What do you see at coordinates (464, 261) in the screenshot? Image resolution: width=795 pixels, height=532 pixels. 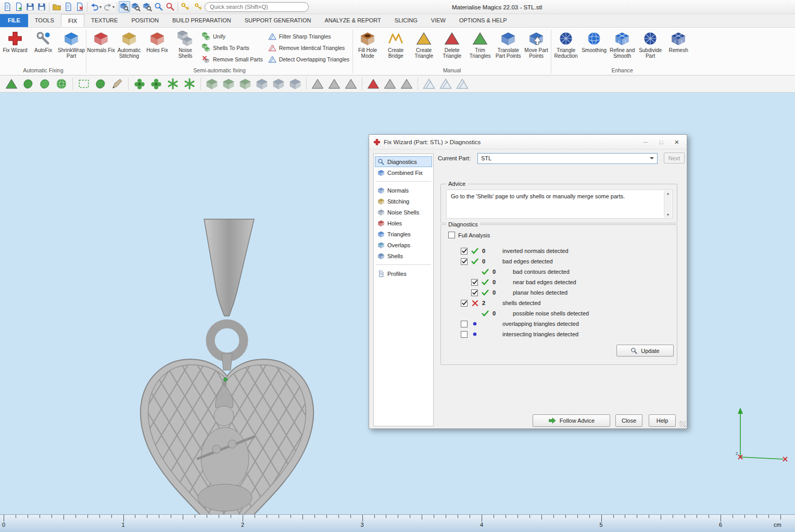 I see `checkbox-bad-edges-detected` at bounding box center [464, 261].